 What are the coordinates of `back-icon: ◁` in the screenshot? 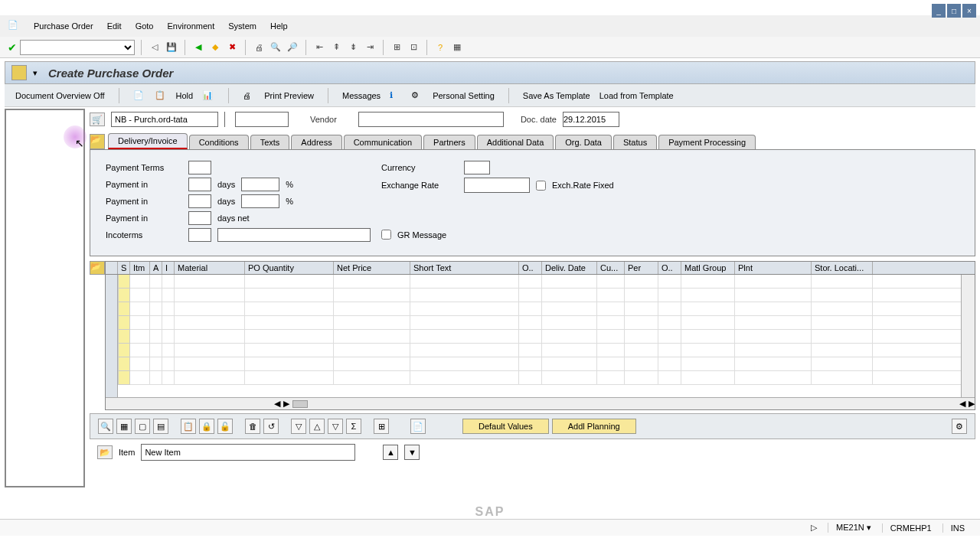 It's located at (155, 47).